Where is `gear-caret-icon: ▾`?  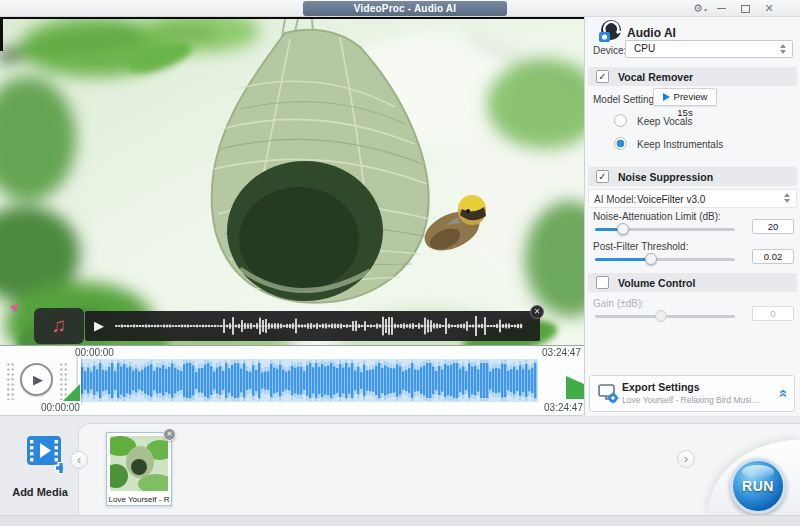 gear-caret-icon: ▾ is located at coordinates (706, 10).